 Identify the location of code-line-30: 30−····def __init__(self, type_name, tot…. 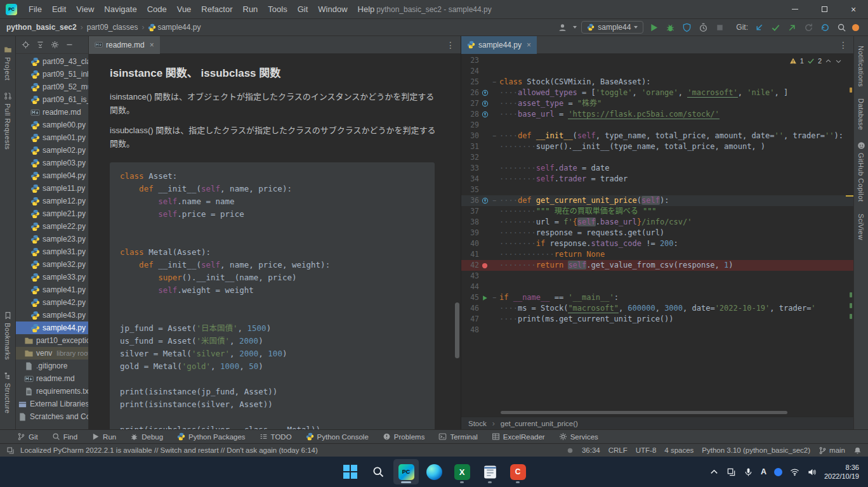
(657, 136).